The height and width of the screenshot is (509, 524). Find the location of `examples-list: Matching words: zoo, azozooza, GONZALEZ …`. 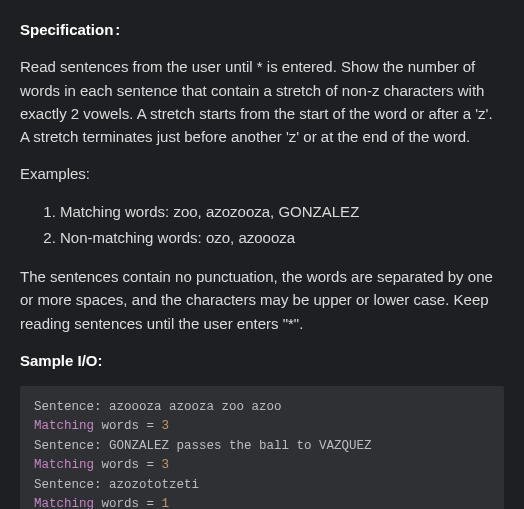

examples-list: Matching words: zoo, azozooza, GONZALEZ … is located at coordinates (262, 225).